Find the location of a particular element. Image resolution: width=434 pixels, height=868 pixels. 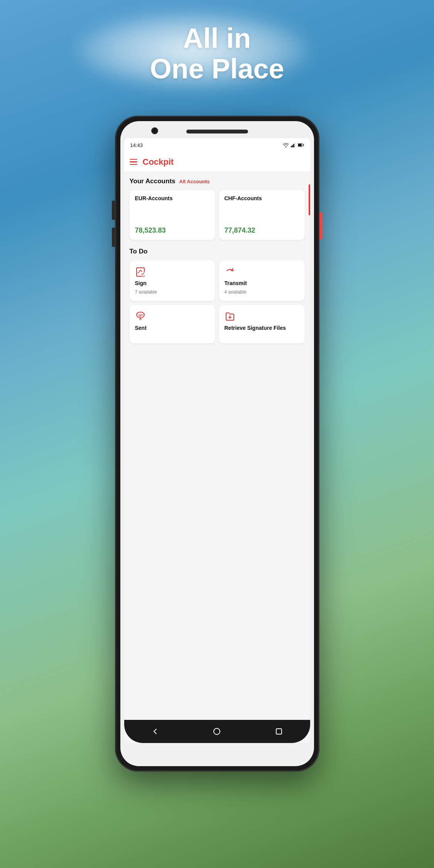

recent-apps-button is located at coordinates (279, 731).